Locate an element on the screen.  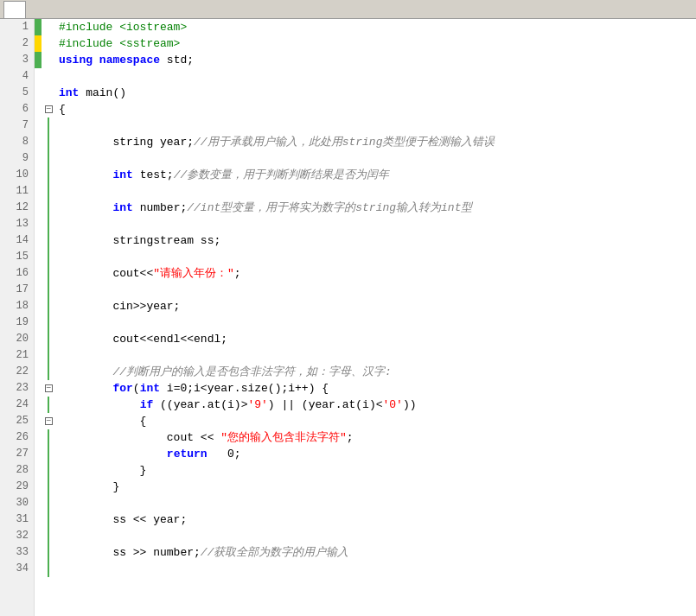
line-num: 2 is located at coordinates (17, 43).